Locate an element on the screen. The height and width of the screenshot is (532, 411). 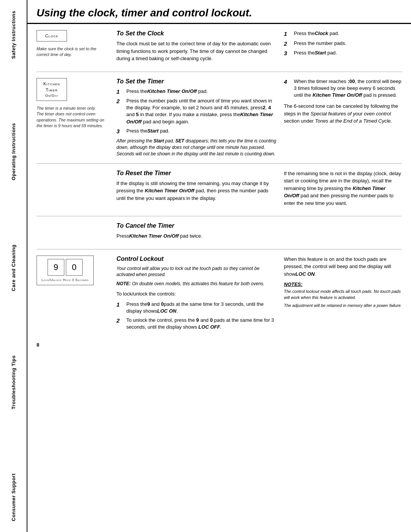
lockout-step-1: 1 Press the9 and 0pads at the same time … is located at coordinates (197, 308).